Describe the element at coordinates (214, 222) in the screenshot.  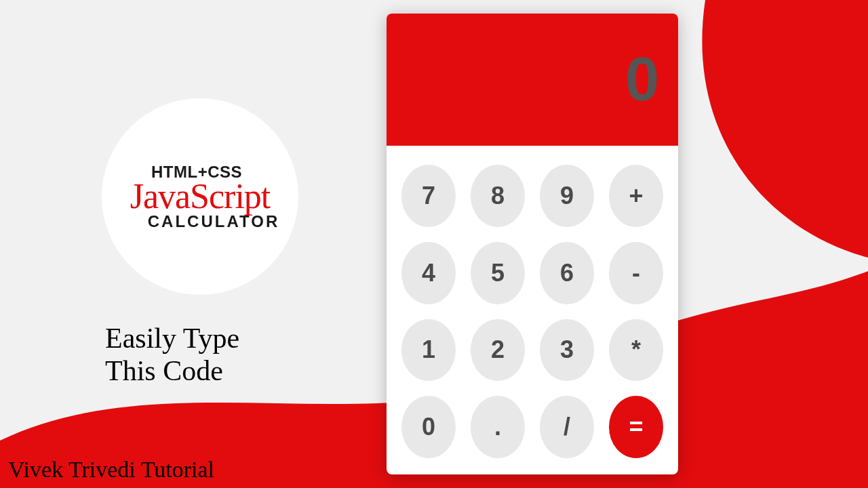
I see `logo-bottom-text: CALCULATOR` at that location.